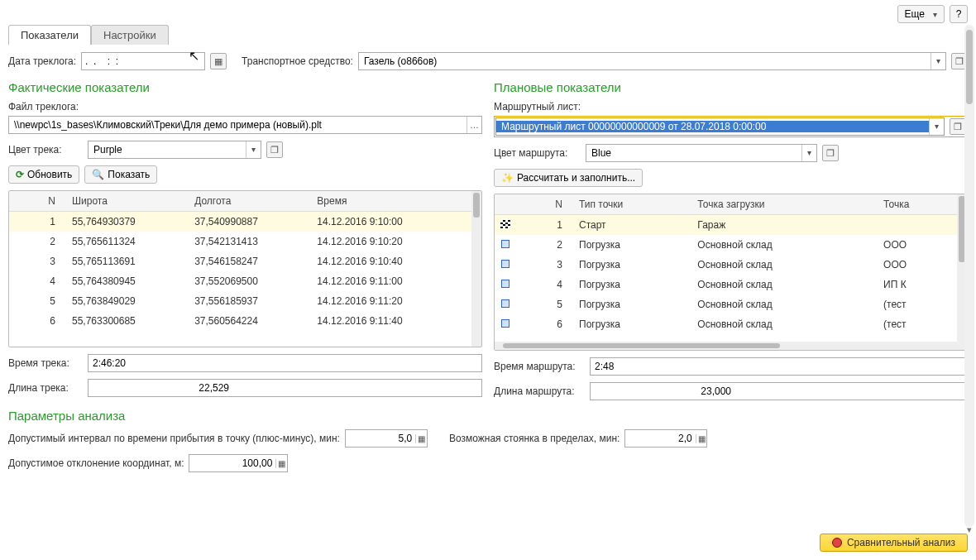 The width and height of the screenshot is (976, 560). I want to click on track-color-open-icon: ❐, so click(275, 150).